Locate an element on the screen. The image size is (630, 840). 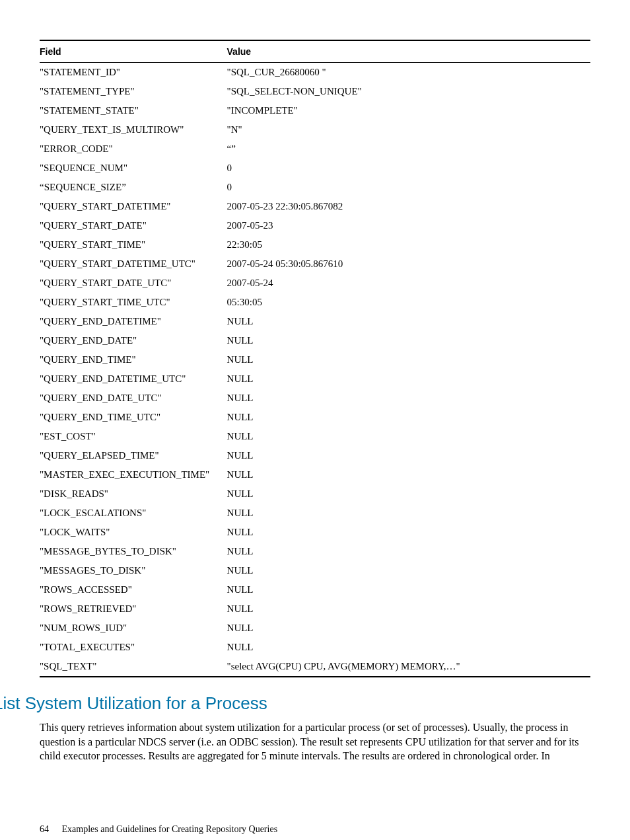
cell-field: "QUERY_START_DATETIME" is located at coordinates (133, 206).